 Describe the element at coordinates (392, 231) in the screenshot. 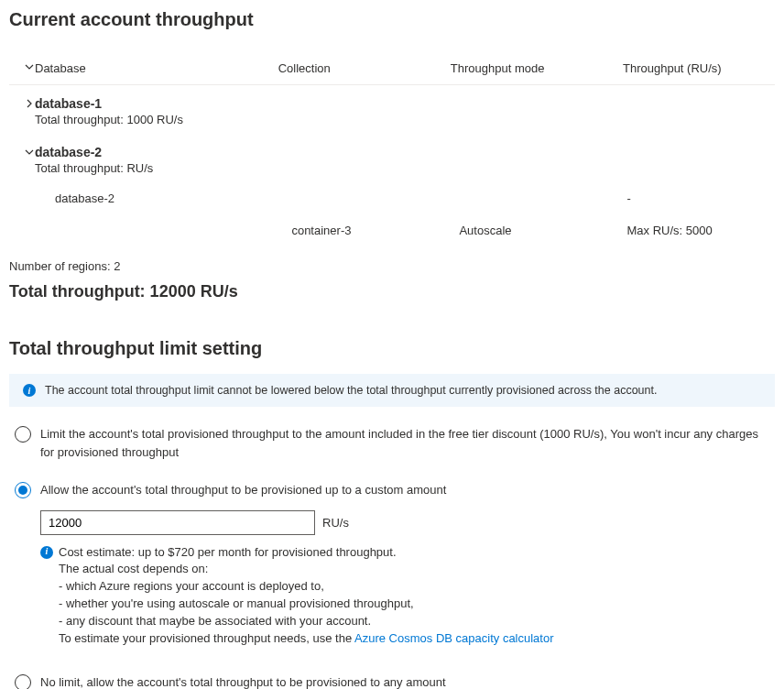

I see `table-row: container-3 Autoscale Max RU/s: 5000` at that location.